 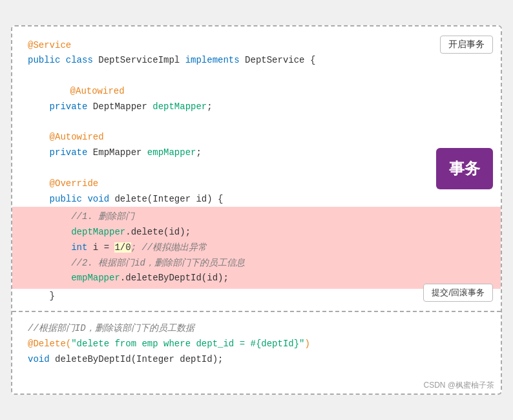 What do you see at coordinates (256, 184) in the screenshot?
I see `code-line-10: @Override` at bounding box center [256, 184].